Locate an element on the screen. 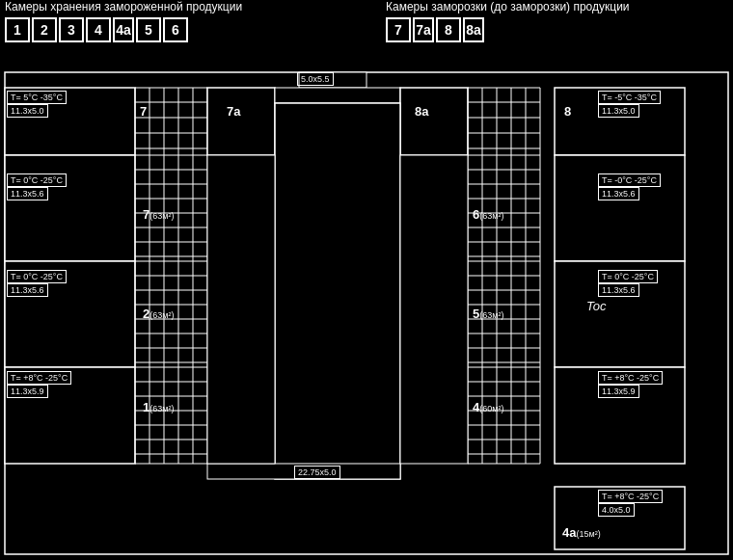 This screenshot has height=560, width=733. room6-63-size: 11.3x5.6 is located at coordinates (619, 194).